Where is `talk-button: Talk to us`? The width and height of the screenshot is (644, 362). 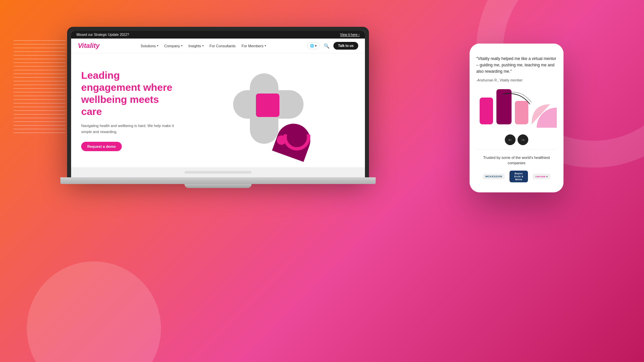 talk-button: Talk to us is located at coordinates (346, 46).